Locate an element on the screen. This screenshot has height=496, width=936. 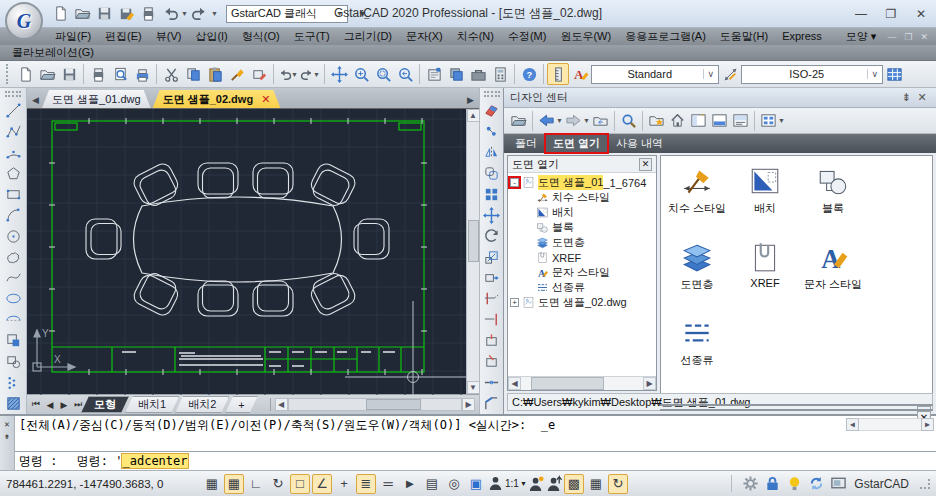
mdi-restore-icon: ❐ is located at coordinates (908, 37).